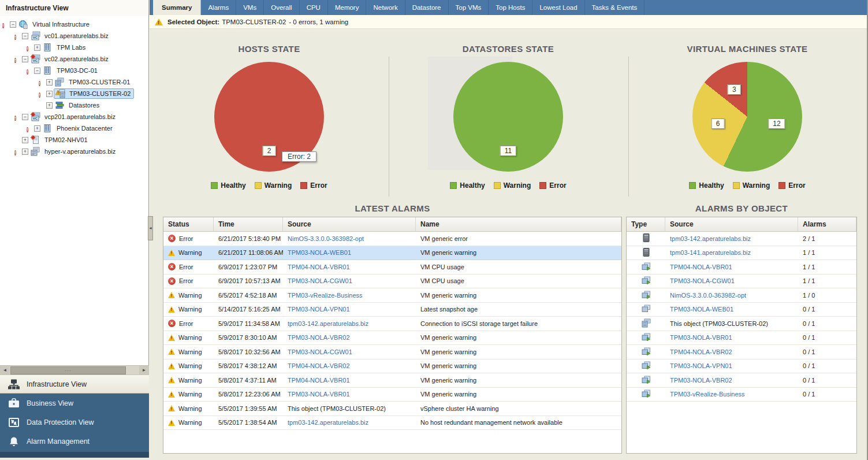 This screenshot has height=460, width=868. Describe the element at coordinates (74, 151) in the screenshot. I see `tree-item-hyper-v-aperaturelabs-biz: !+hyper-v.aperaturelabs.biz` at that location.